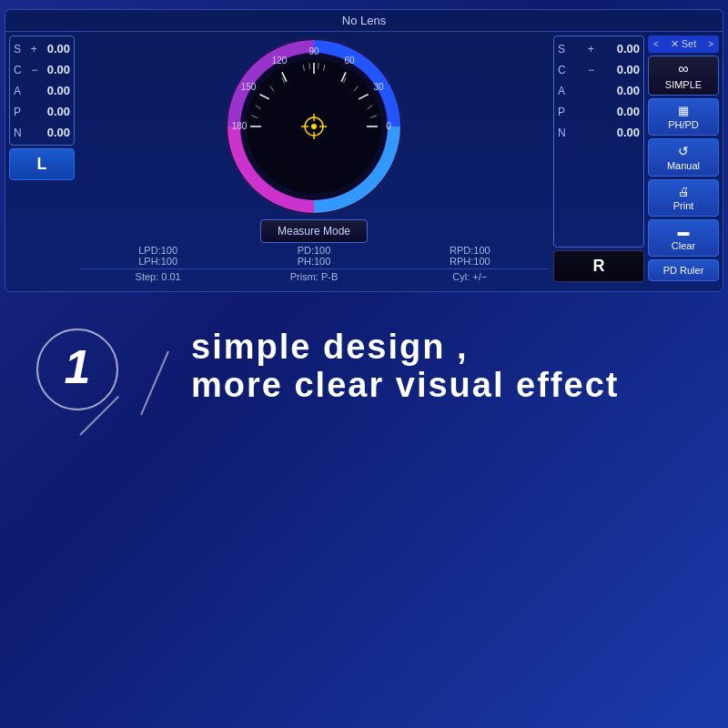  What do you see at coordinates (683, 158) in the screenshot?
I see `right-sidebar: < ✕ Set > ∞ SIMPLE ▦ PH/PD ↺ Manual 🖨 Pr…` at bounding box center [683, 158].